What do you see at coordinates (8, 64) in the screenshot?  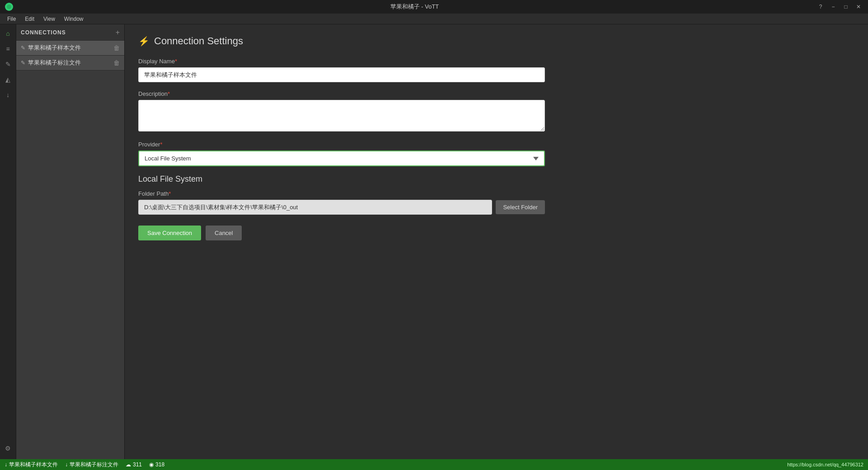 I see `nav-tag-button: ✎` at bounding box center [8, 64].